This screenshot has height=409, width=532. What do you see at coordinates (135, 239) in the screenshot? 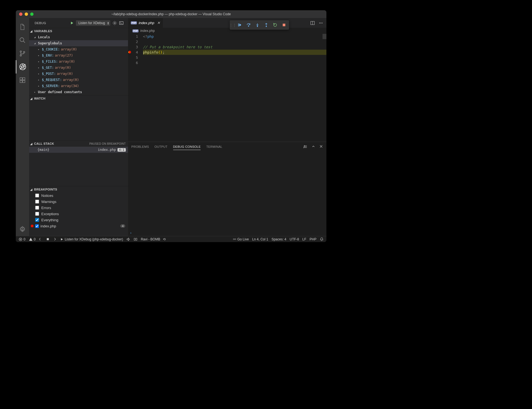
I see `status-reader` at bounding box center [135, 239].